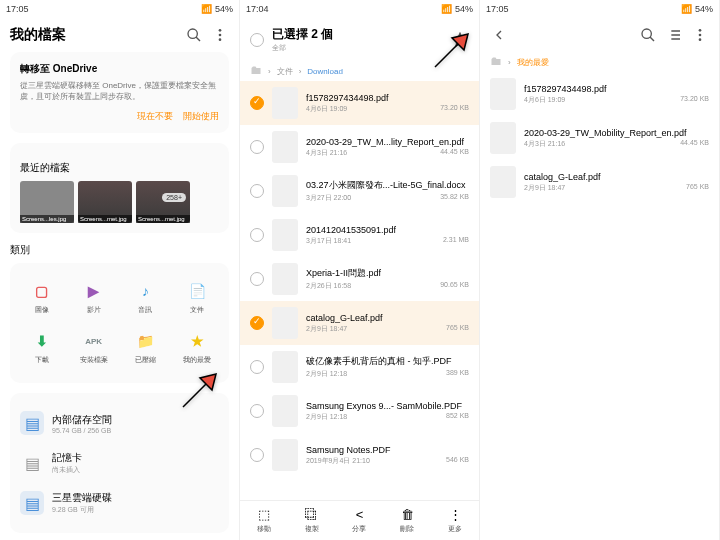  Describe the element at coordinates (47, 202) in the screenshot. I see `recent-thumb: Screens...les.jpg` at that location.